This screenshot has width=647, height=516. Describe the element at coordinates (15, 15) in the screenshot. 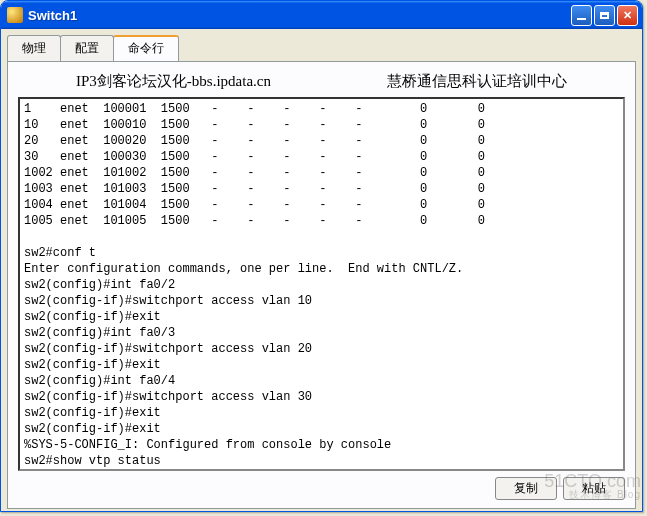

I see `app-icon` at that location.